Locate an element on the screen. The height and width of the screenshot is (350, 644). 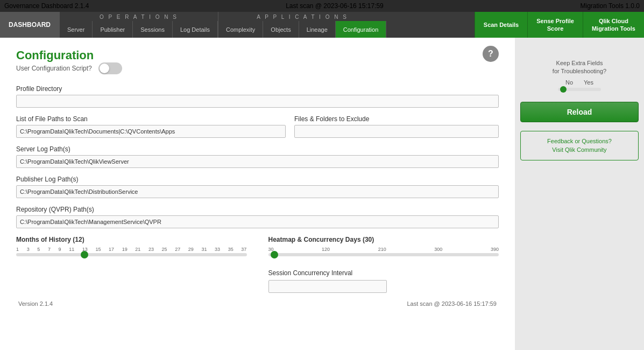
feedback-line1: Feedback or Questions? is located at coordinates (579, 141).